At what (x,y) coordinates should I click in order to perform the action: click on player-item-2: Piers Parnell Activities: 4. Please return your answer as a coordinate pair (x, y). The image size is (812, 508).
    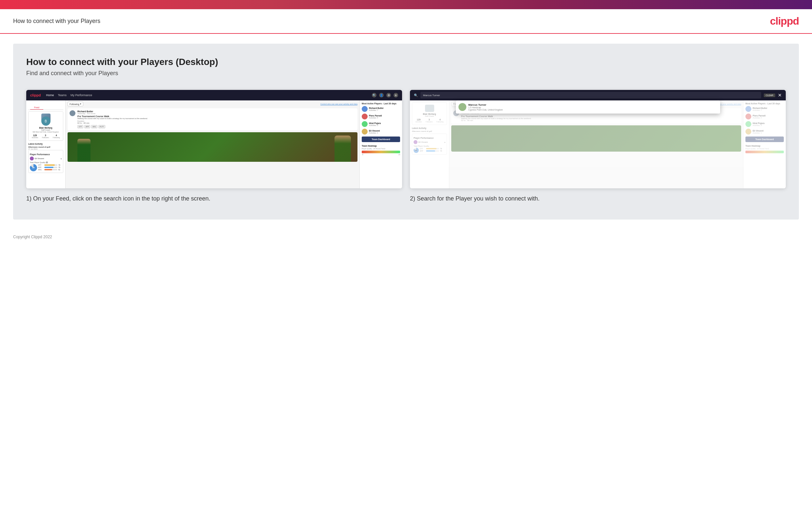
    Looking at the image, I should click on (381, 117).